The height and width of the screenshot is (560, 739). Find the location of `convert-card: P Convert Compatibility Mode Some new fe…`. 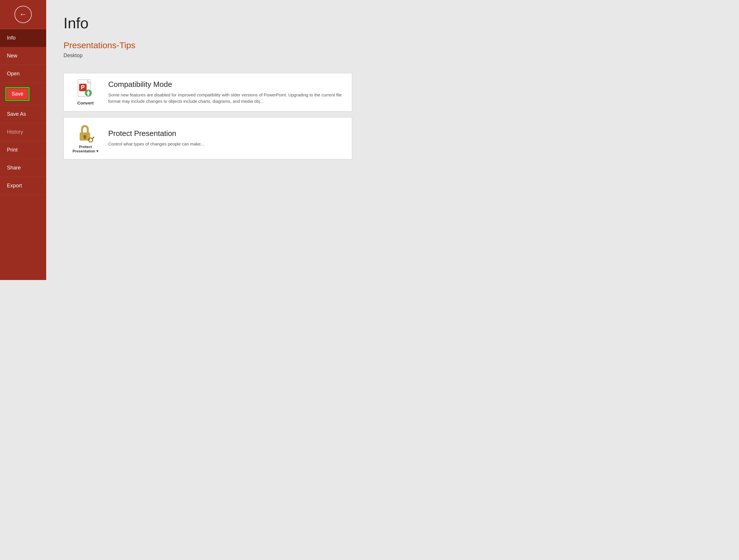

convert-card: P Convert Compatibility Mode Some new fe… is located at coordinates (208, 92).